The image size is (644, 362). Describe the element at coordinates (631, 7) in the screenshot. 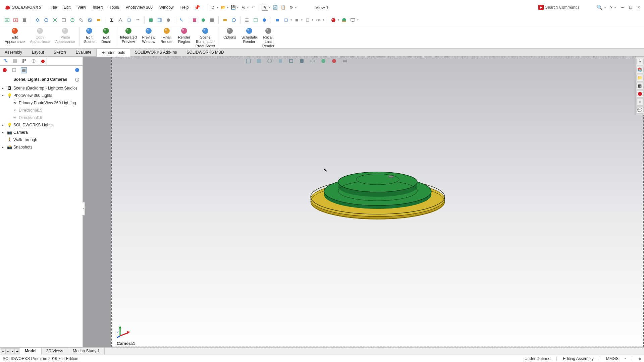

I see `maximize-button: ☐` at that location.